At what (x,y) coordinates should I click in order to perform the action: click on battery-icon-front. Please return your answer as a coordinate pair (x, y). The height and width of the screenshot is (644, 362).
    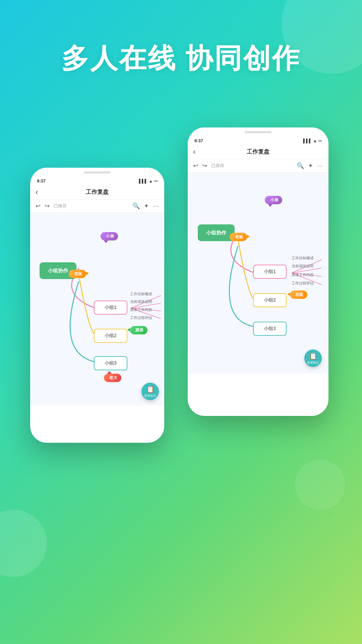
    Looking at the image, I should click on (156, 181).